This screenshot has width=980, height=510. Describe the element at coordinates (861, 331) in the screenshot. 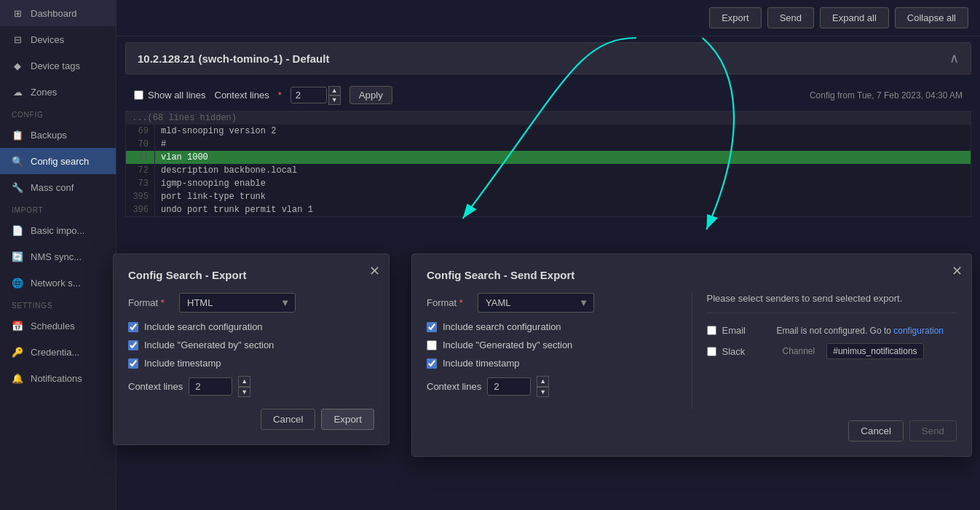

I see `email-detail: Email is not configured. Go to configura…` at that location.